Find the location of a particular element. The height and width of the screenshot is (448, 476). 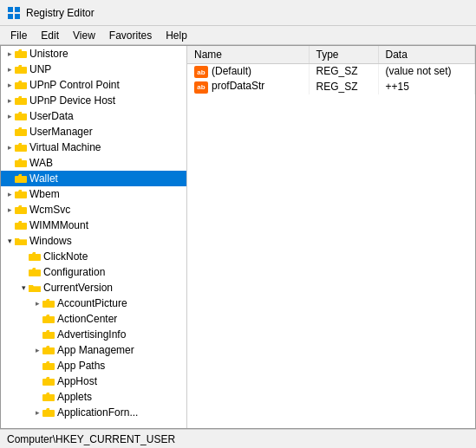

table-header-name: Name is located at coordinates (248, 55).